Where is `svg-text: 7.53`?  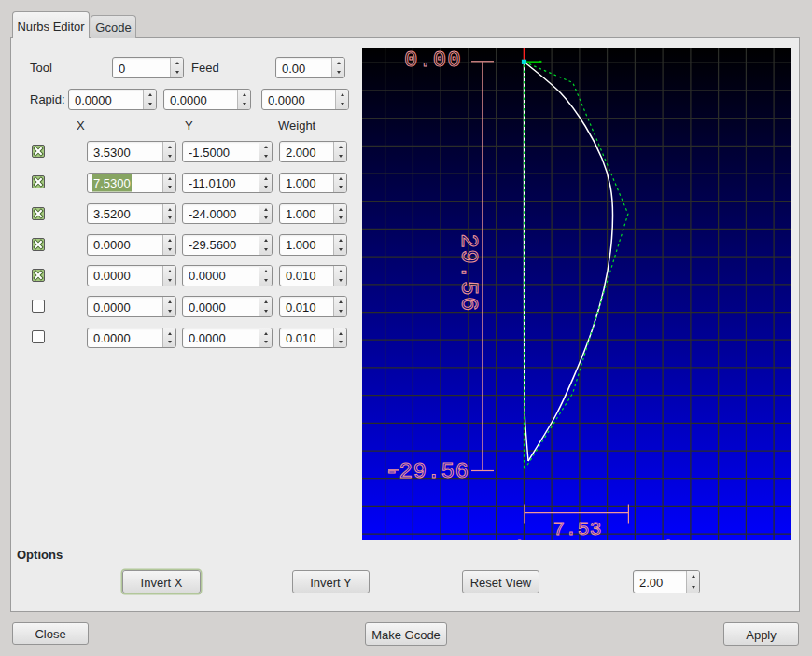
svg-text: 7.53 is located at coordinates (578, 530).